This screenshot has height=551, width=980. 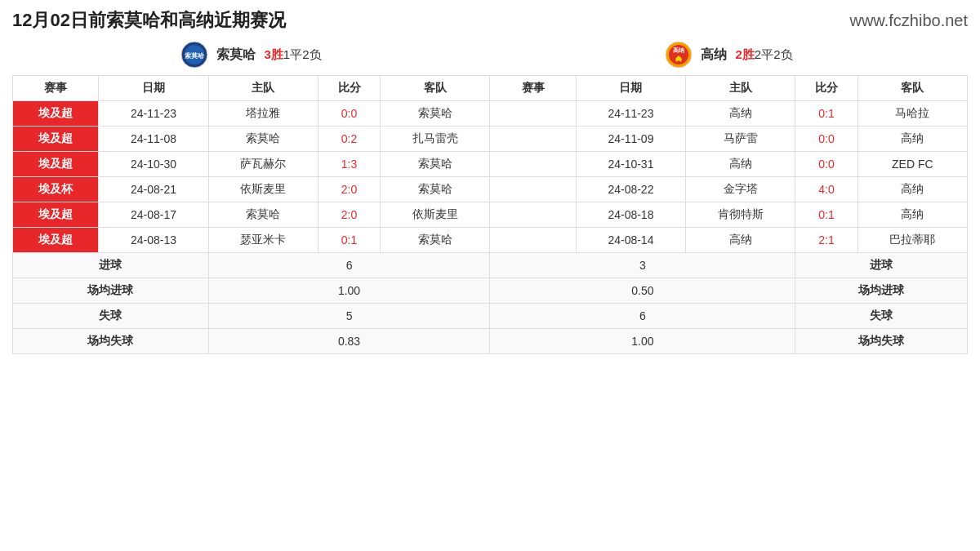 What do you see at coordinates (154, 165) in the screenshot?
I see `left-date: 24-10-30` at bounding box center [154, 165].